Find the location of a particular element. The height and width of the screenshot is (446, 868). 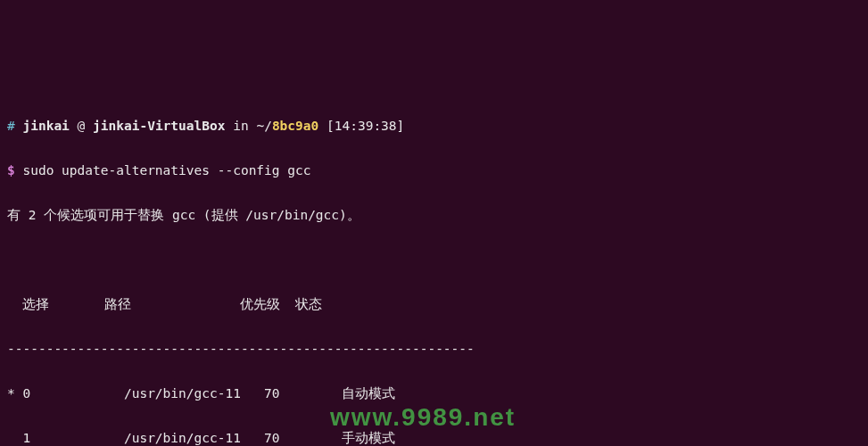

alternatives-row: * 0 /usr/bin/gcc-11 70 自动模式 is located at coordinates (434, 394).